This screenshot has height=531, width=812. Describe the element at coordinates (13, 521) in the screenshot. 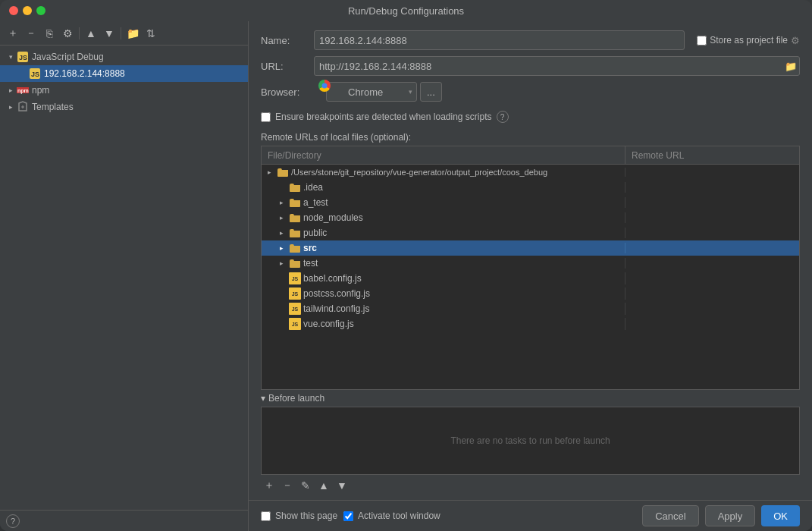

I see `help-button: ?` at that location.